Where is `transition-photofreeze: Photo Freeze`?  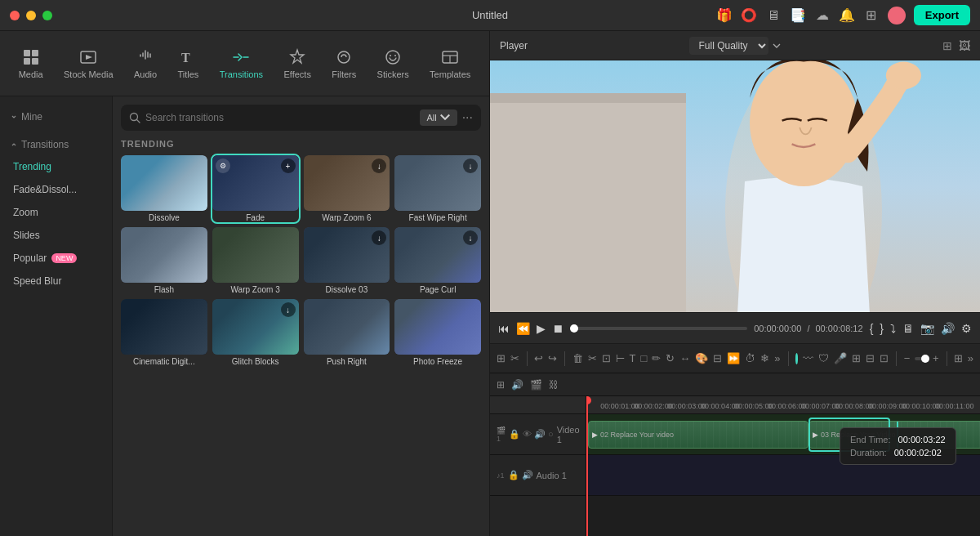
transition-photofreeze: Photo Freeze is located at coordinates (438, 333).